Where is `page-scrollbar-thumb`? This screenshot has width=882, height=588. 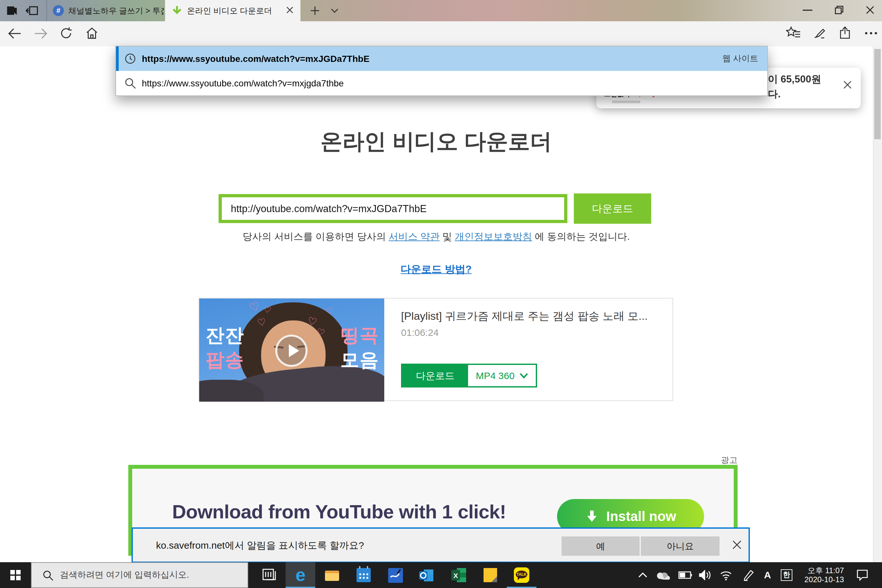 page-scrollbar-thumb is located at coordinates (878, 94).